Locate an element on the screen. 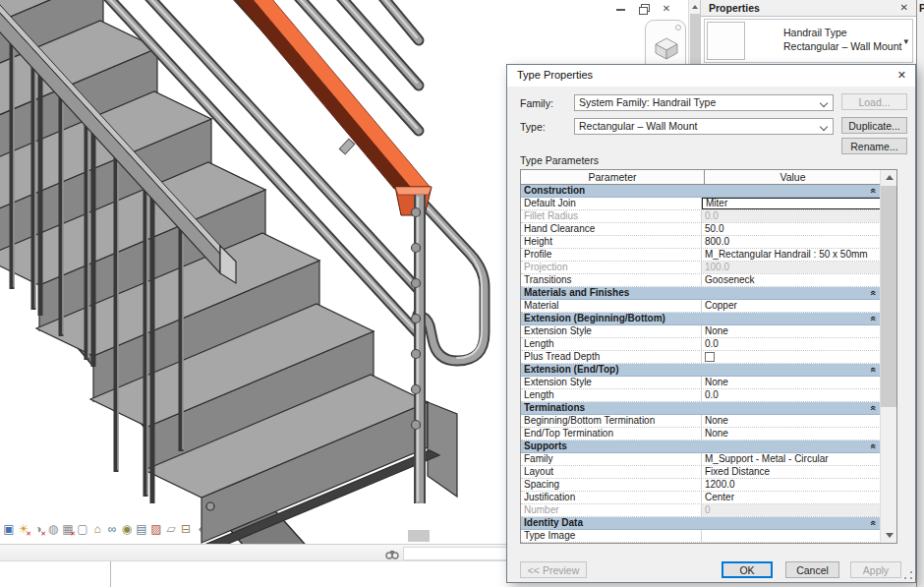 Image resolution: width=924 pixels, height=587 pixels. param-value: Fixed Distance is located at coordinates (791, 472).